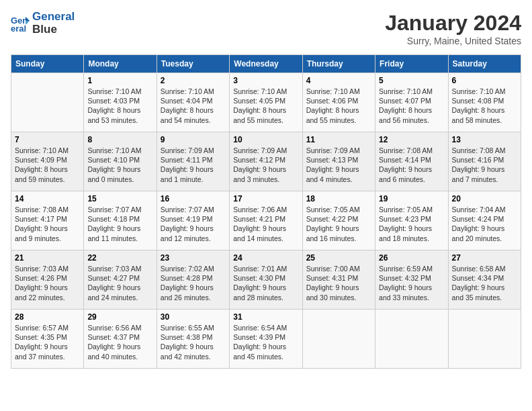 Image resolution: width=532 pixels, height=411 pixels. Describe the element at coordinates (339, 221) in the screenshot. I see `day-cell: 18Sunrise: 7:05 AM Sunset: 4:22 PM Dayli…` at that location.